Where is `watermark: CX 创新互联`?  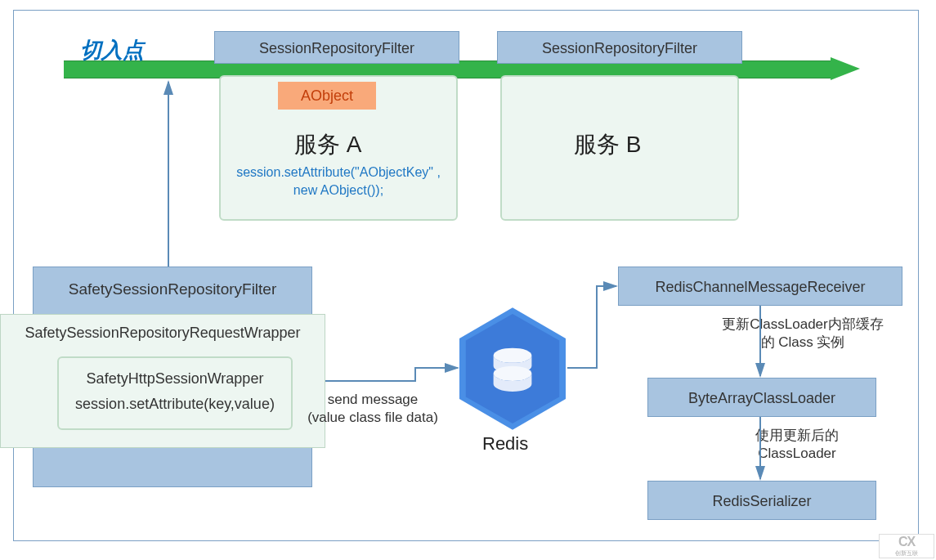
watermark: CX 创新互联 is located at coordinates (907, 546).